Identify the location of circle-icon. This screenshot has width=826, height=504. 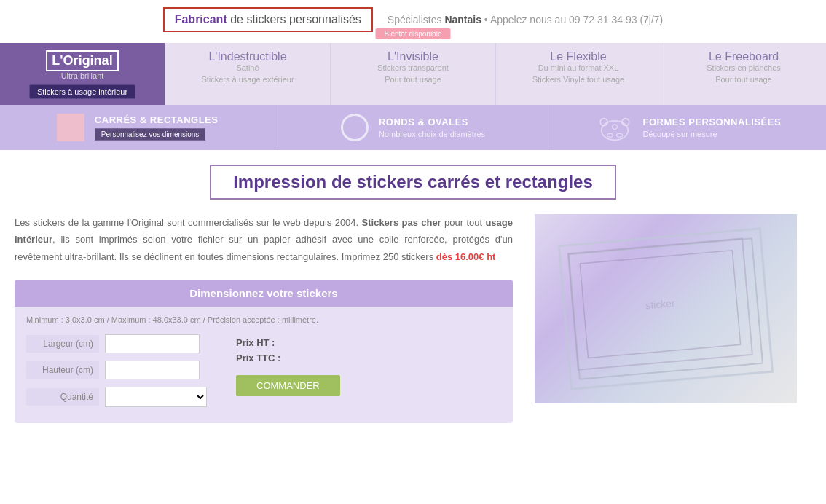
(355, 127).